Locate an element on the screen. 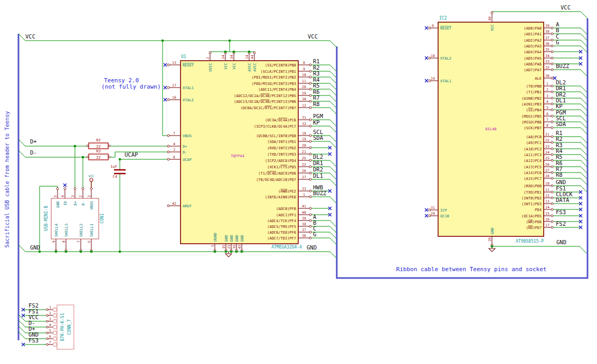 This screenshot has height=364, width=597. ic2-reference: IC2 is located at coordinates (443, 18).